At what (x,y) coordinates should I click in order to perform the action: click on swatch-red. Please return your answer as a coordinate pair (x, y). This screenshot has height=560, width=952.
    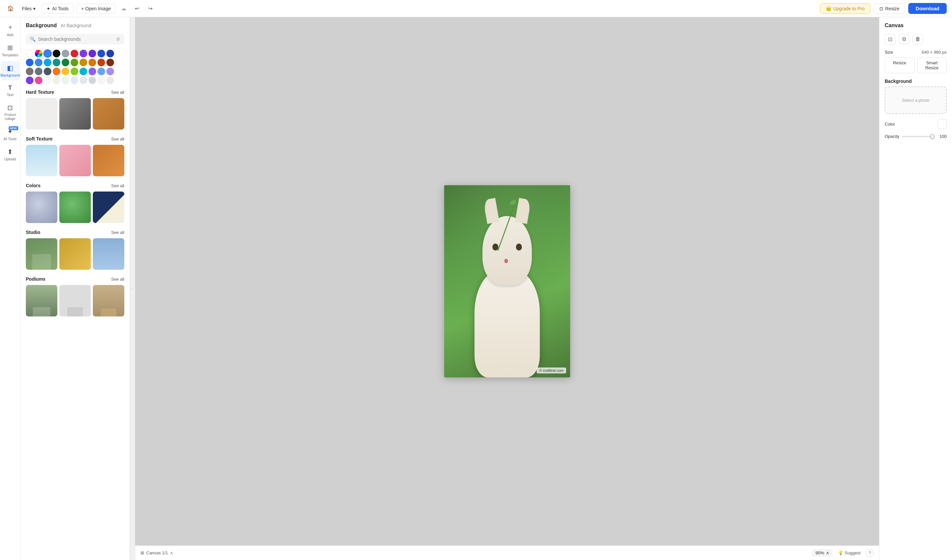
    Looking at the image, I should click on (74, 54).